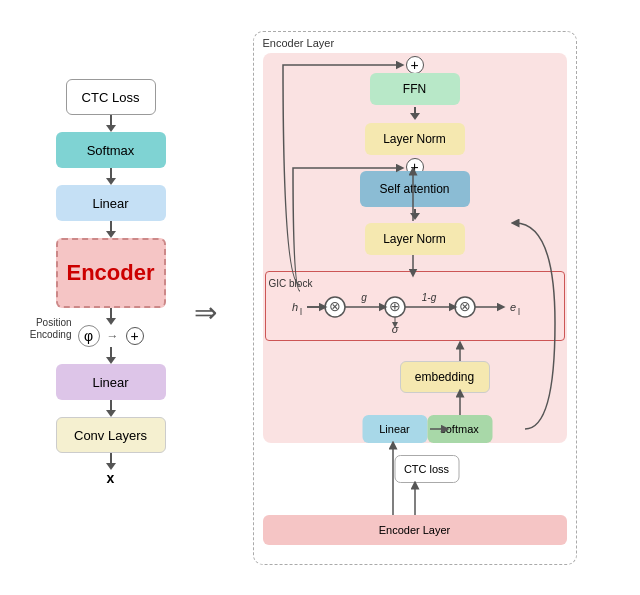  Describe the element at coordinates (299, 43) in the screenshot. I see `encoder-layer-label-top: Encoder Layer` at that location.